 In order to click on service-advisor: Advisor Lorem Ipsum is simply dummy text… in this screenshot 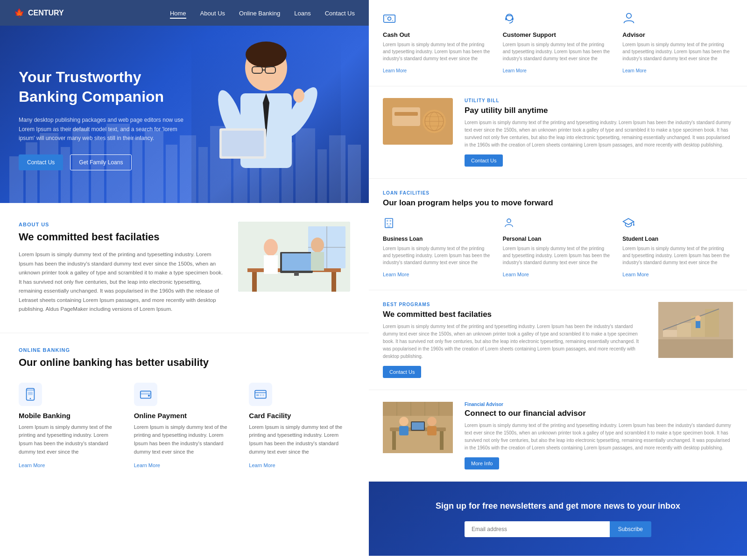, I will do `click(678, 43)`.